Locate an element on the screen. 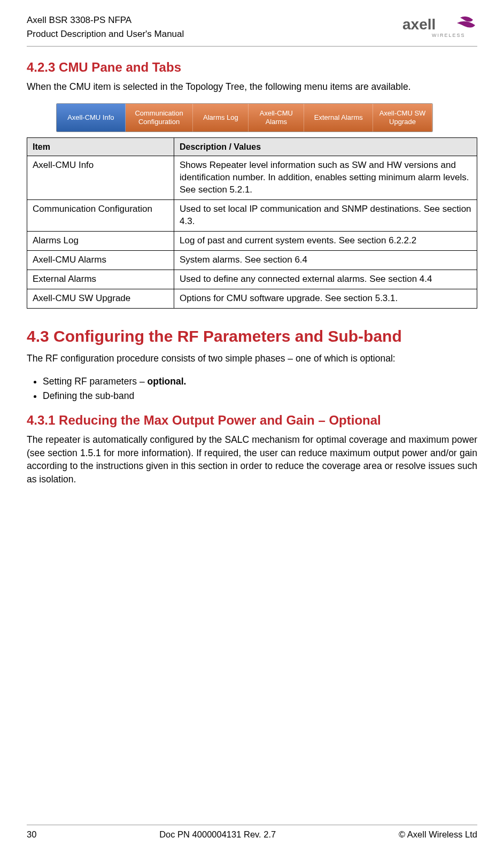 The width and height of the screenshot is (504, 853). doc-subtitle: Product Description and User's Manual is located at coordinates (105, 34).